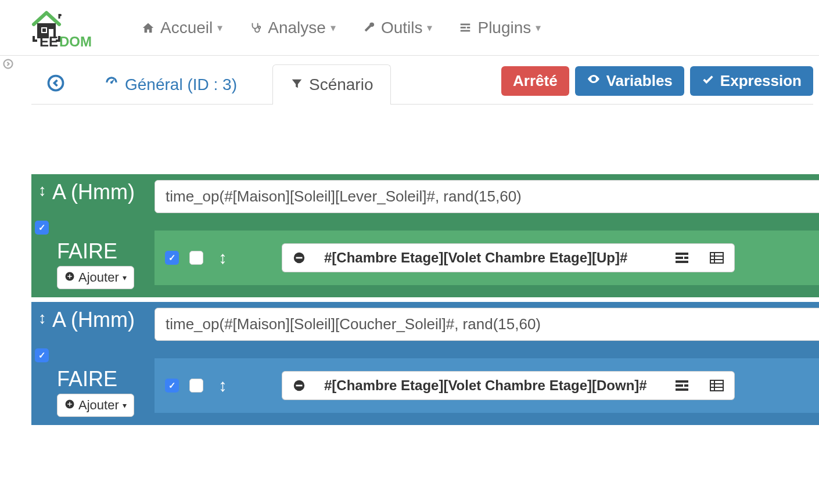 The width and height of the screenshot is (819, 504). Describe the element at coordinates (181, 28) in the screenshot. I see `nav-home: Accueil ▾` at that location.